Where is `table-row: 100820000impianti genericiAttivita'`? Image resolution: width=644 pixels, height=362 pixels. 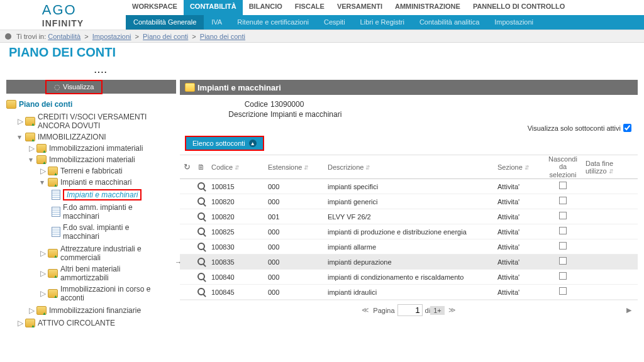 table-row: 100820000impianti genericiAttivita' is located at coordinates (409, 202).